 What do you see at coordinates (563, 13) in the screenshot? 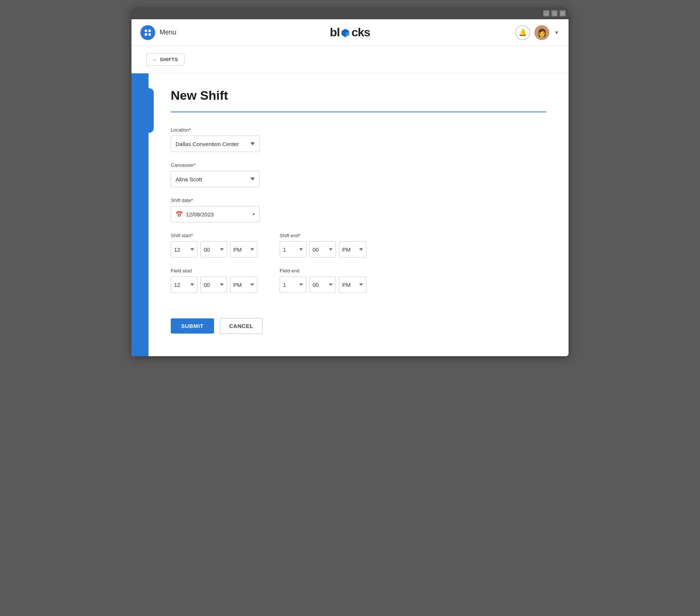
I see `close-button: ✕` at bounding box center [563, 13].